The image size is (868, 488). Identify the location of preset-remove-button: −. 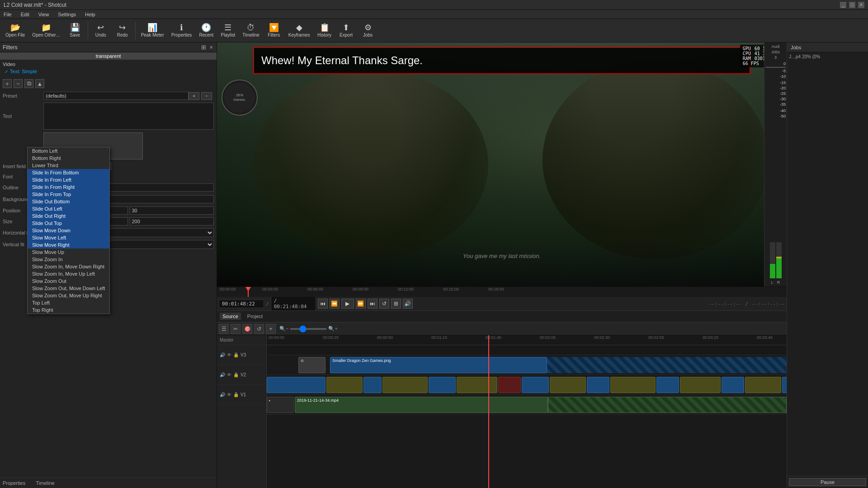
(207, 96).